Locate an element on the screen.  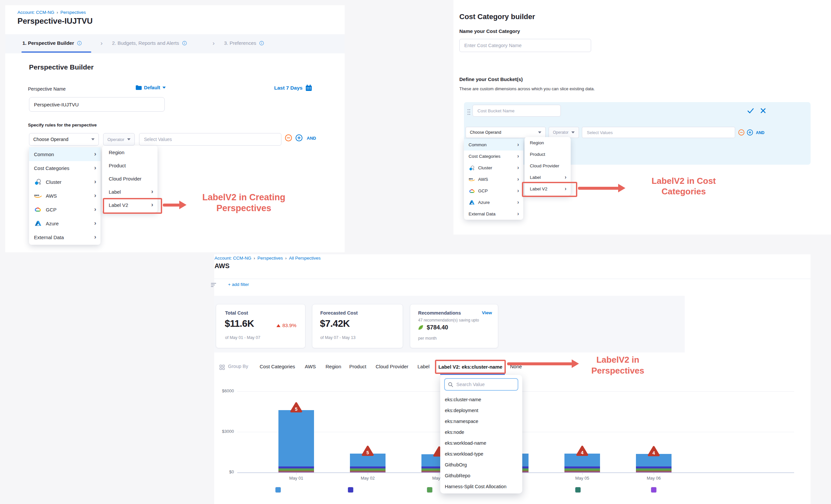
dropdown-option: eks:cluster-name is located at coordinates (481, 399).